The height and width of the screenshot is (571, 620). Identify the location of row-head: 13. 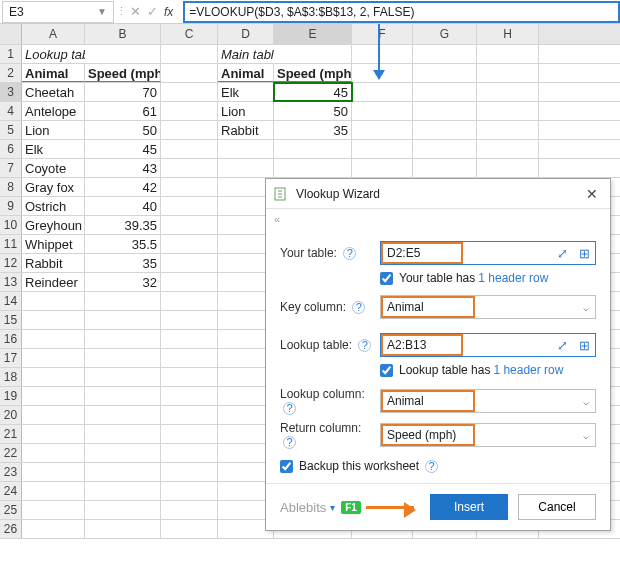
(11, 282).